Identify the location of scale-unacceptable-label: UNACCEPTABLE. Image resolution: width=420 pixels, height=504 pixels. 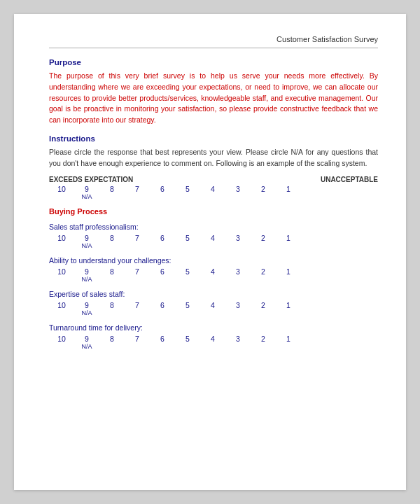
(349, 179).